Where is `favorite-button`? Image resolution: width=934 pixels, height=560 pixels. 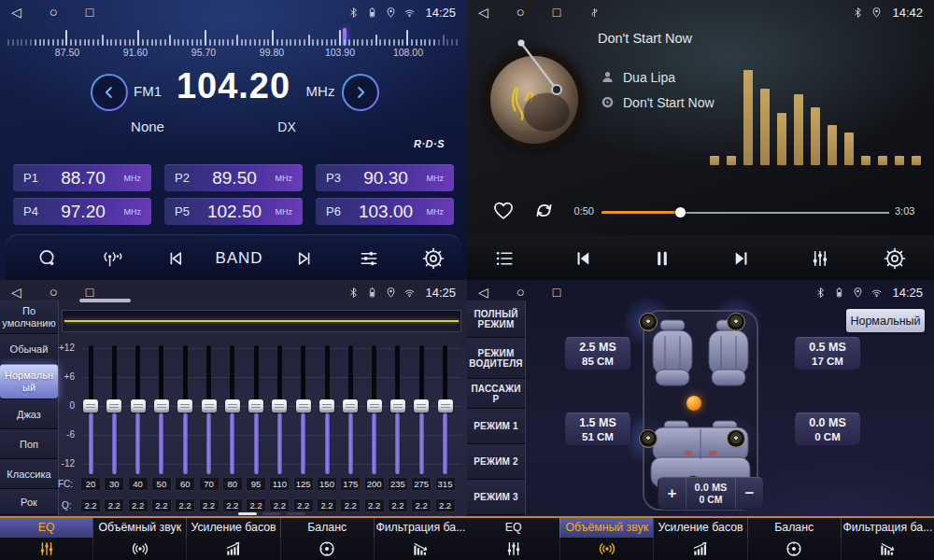 favorite-button is located at coordinates (503, 210).